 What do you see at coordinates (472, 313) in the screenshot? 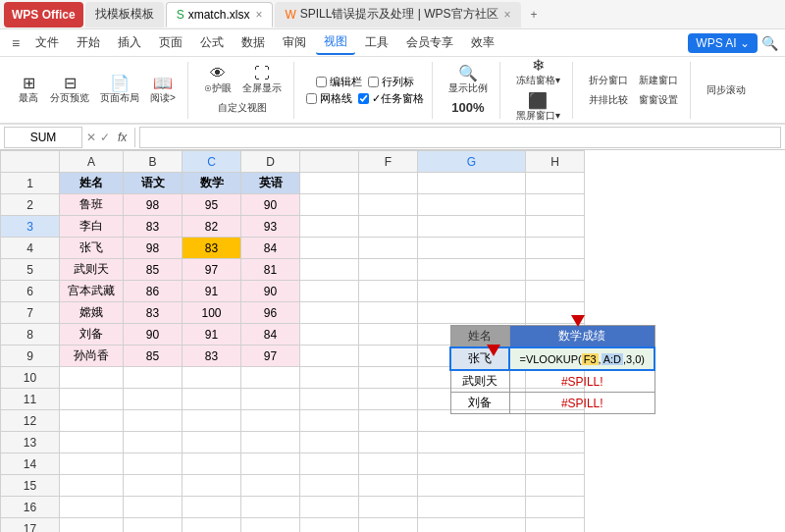
I see `cell-G7` at bounding box center [472, 313].